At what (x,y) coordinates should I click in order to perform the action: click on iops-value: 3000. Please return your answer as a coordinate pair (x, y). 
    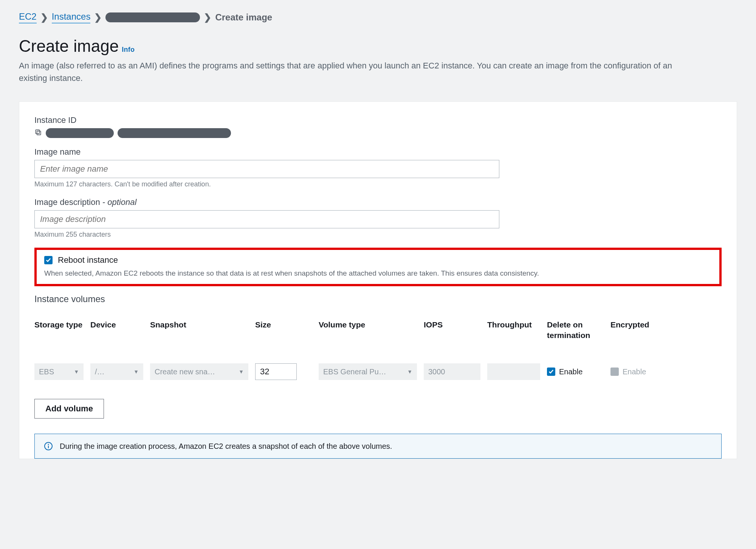
    Looking at the image, I should click on (452, 372).